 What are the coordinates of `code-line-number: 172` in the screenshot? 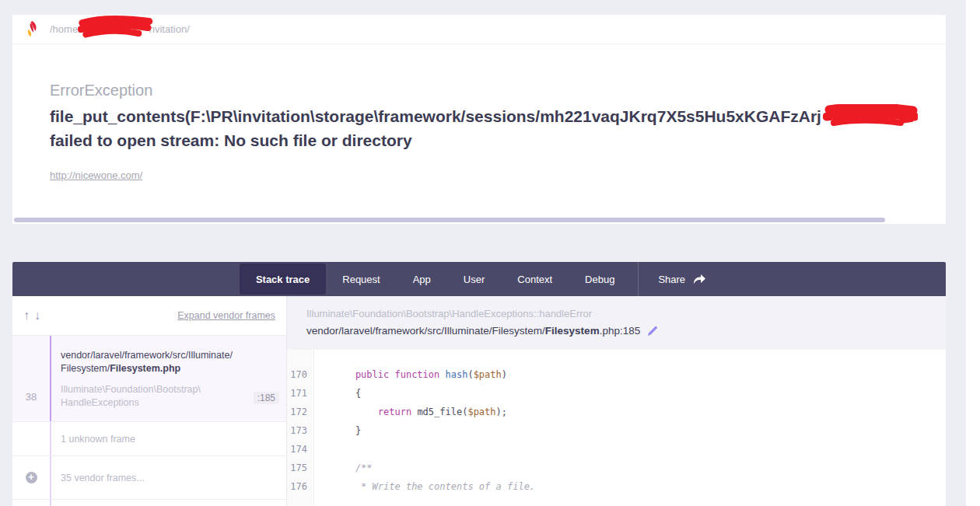 It's located at (297, 412).